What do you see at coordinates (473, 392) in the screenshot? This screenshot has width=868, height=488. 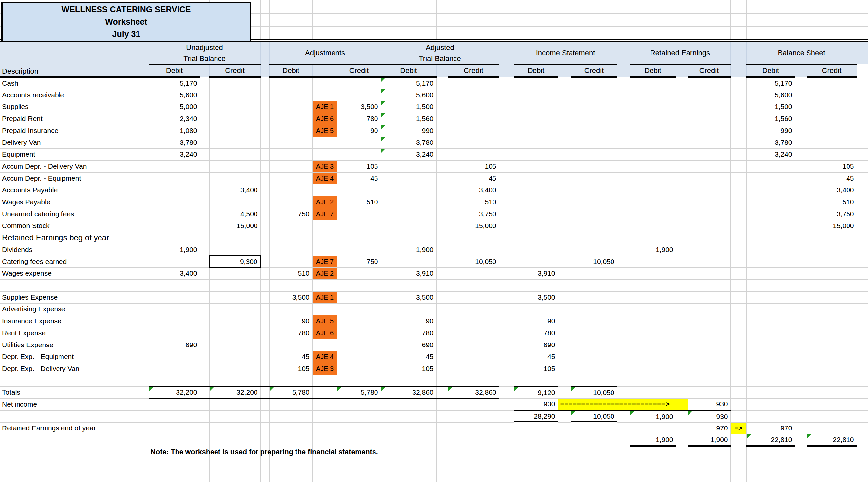 I see `cell-atb-c: 32,860` at bounding box center [473, 392].